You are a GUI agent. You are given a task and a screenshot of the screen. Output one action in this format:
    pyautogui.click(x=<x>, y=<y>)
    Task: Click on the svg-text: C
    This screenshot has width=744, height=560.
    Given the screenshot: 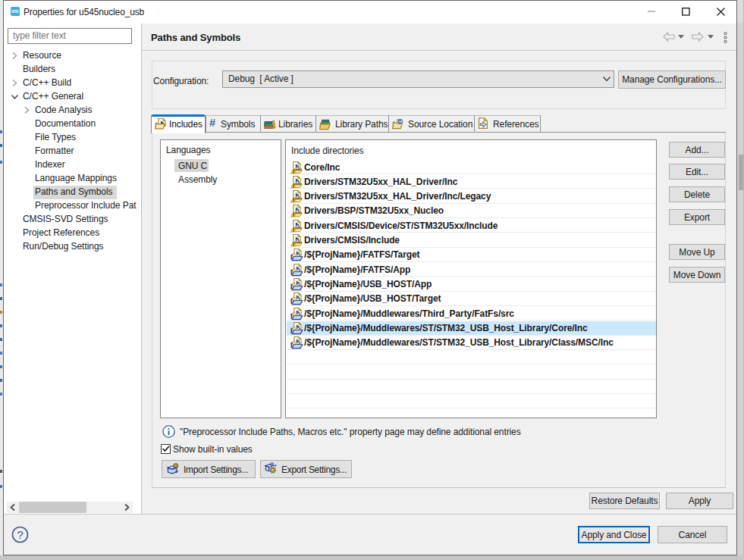 What is the action you would take?
    pyautogui.click(x=400, y=121)
    